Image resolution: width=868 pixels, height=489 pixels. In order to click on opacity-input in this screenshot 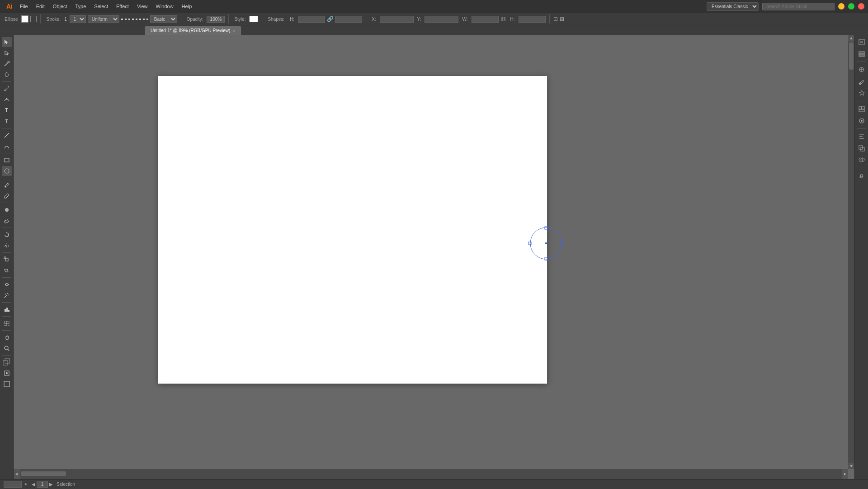, I will do `click(216, 19)`.